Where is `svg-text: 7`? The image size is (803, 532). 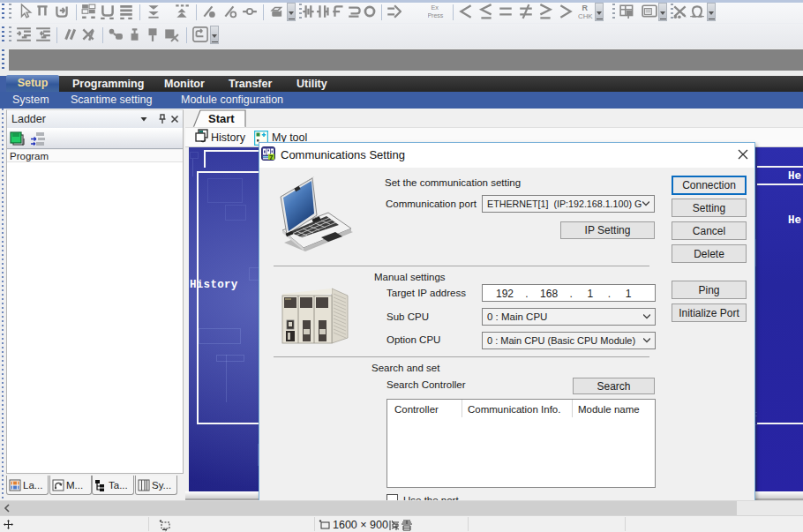
svg-text: 7 is located at coordinates (272, 157).